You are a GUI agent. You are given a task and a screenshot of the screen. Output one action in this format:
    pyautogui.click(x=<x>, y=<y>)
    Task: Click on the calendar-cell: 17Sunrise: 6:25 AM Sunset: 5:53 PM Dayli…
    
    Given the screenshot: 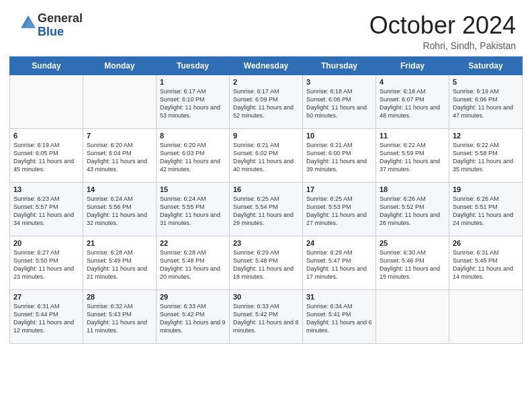 What is the action you would take?
    pyautogui.click(x=340, y=209)
    